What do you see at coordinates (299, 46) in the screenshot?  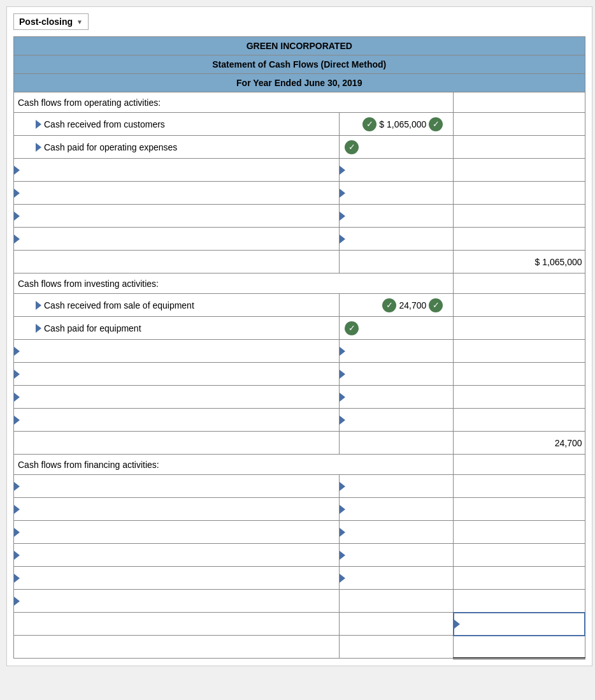 I see `header-row-company: GREEN INCORPORATED` at bounding box center [299, 46].